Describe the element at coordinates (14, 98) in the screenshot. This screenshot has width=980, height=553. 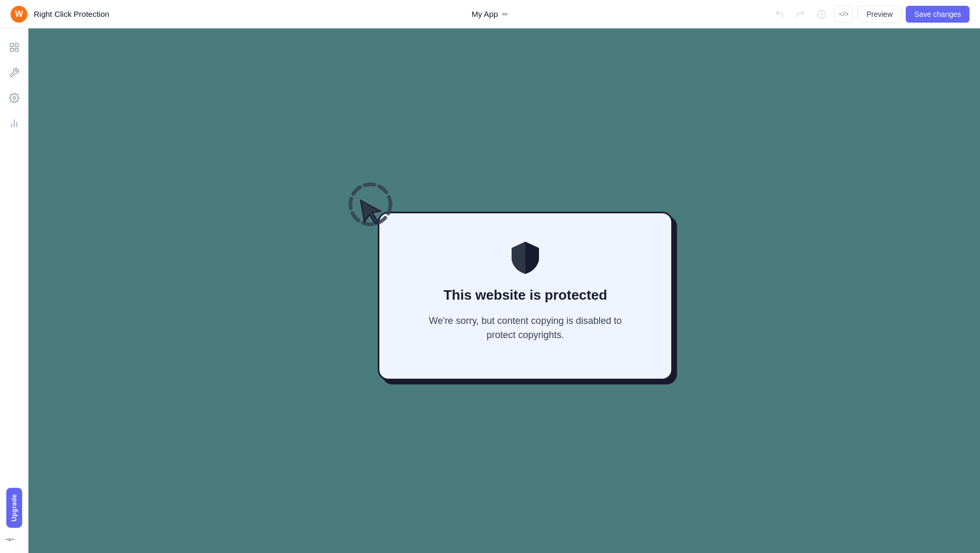
I see `sidebar-item-settings` at that location.